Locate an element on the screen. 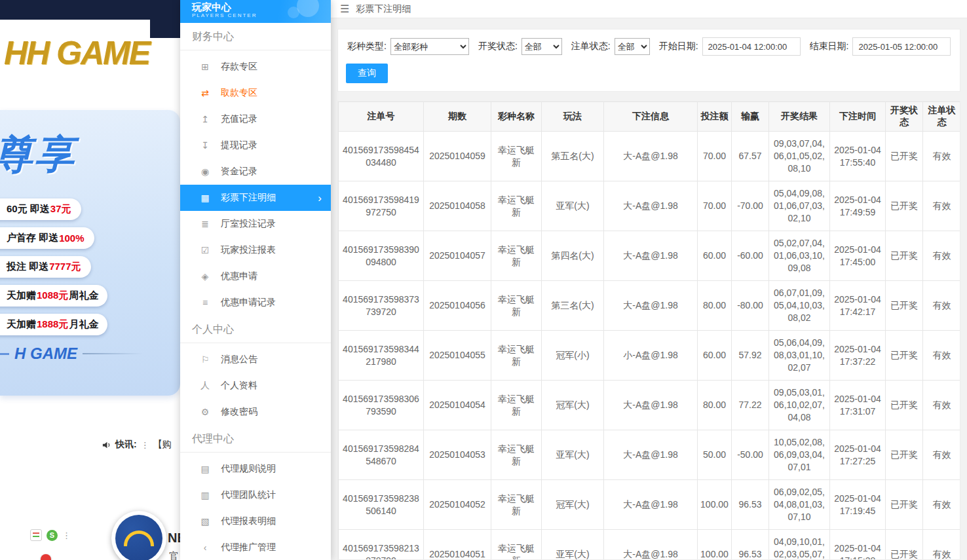 This screenshot has height=560, width=967. sidebar-item-label: 代理报表明细 is located at coordinates (248, 521).